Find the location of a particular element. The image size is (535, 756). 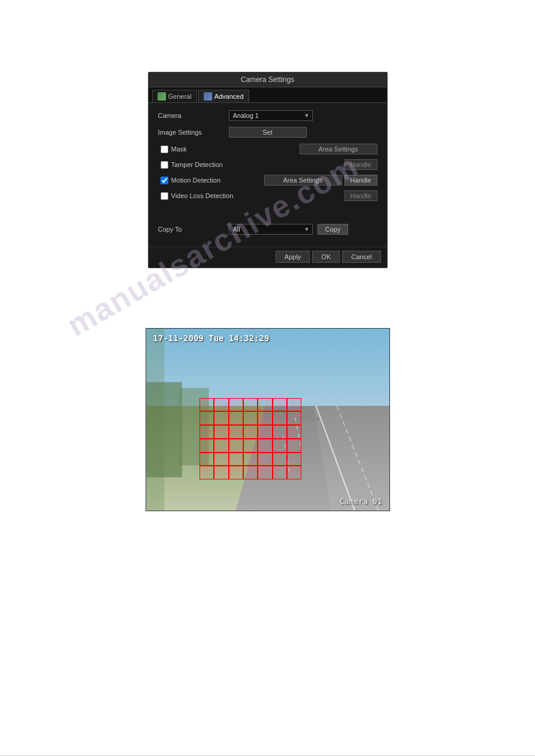

camera-select: Analog 1 is located at coordinates (271, 116).